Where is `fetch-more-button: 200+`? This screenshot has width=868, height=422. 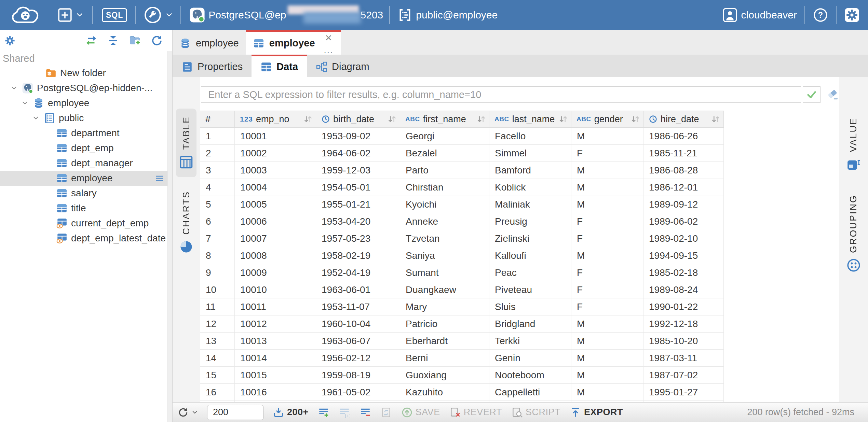
fetch-more-button: 200+ is located at coordinates (290, 412).